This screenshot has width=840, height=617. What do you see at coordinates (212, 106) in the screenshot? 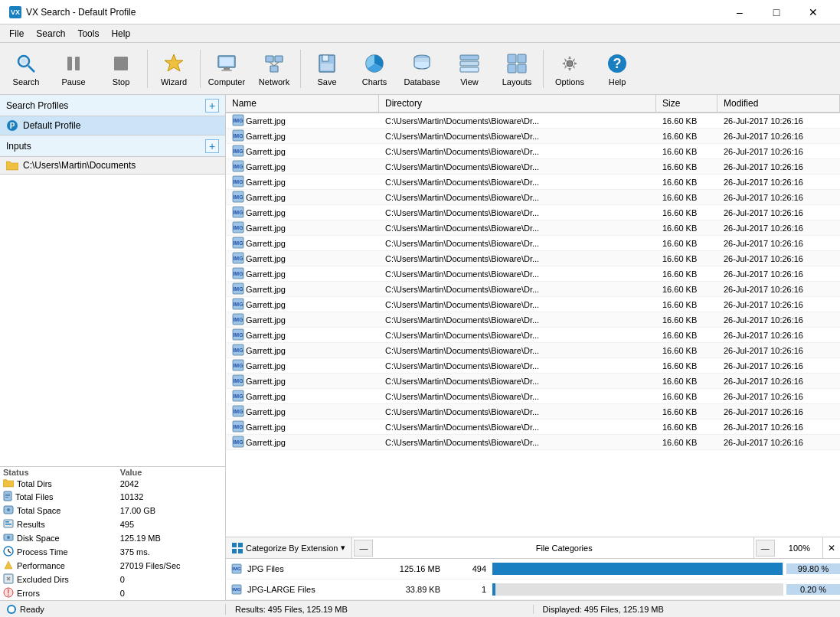
I see `add-profile-button: +` at bounding box center [212, 106].